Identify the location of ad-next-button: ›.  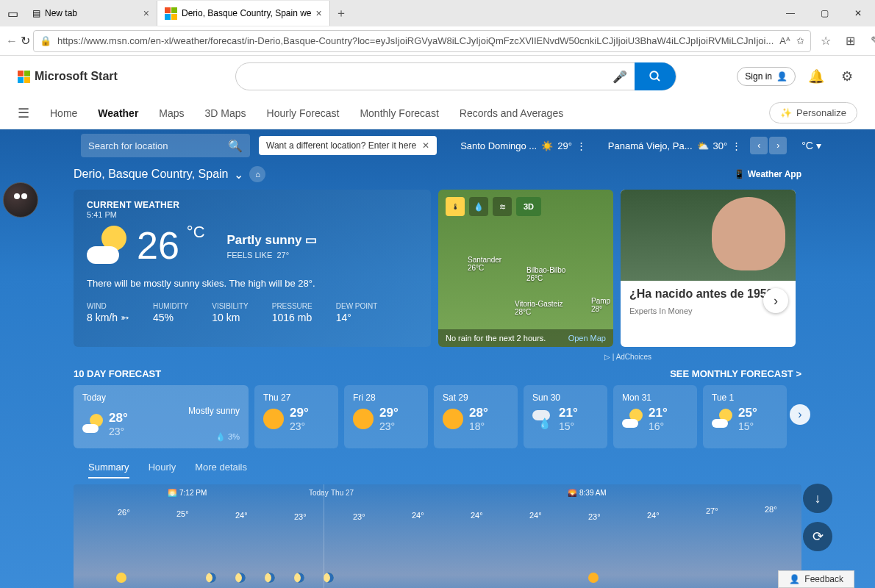
(776, 301).